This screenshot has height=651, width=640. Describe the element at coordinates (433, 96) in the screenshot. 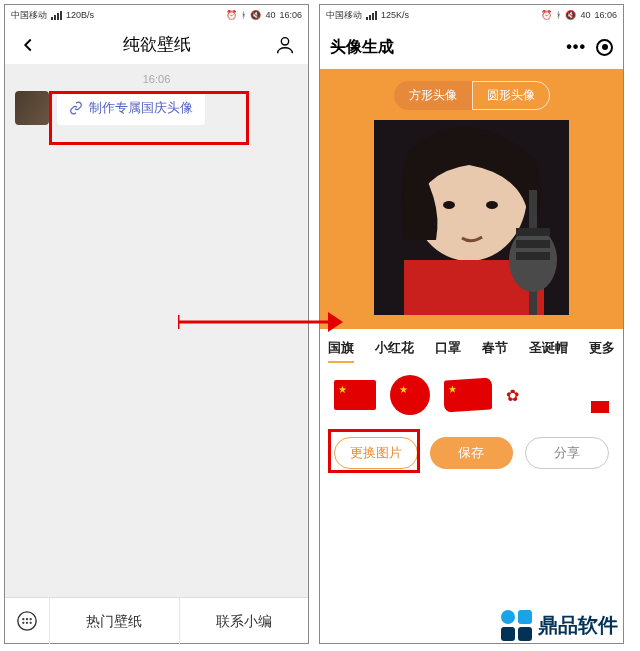

I see `tab-square: 方形头像` at that location.